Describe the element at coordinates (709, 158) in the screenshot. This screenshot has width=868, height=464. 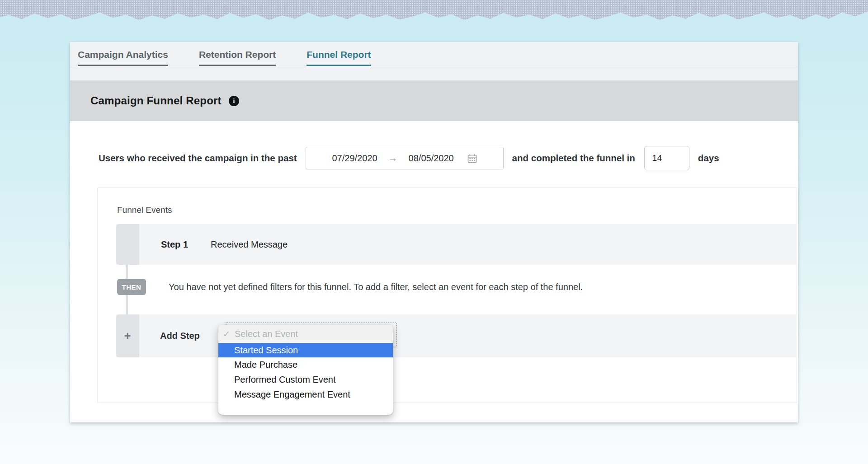
I see `sentence-suffix: days` at that location.